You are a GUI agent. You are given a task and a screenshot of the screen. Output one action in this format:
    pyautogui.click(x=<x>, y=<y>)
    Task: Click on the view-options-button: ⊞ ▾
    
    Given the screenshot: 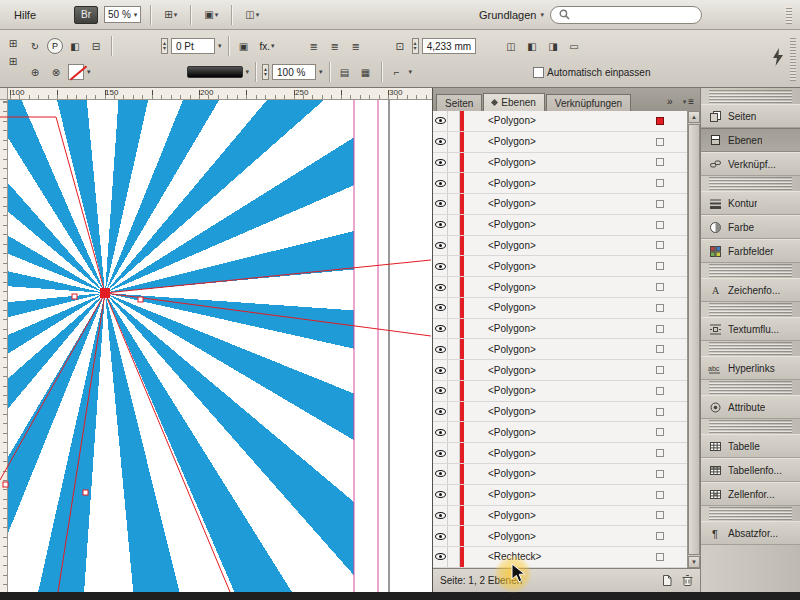 What is the action you would take?
    pyautogui.click(x=170, y=14)
    